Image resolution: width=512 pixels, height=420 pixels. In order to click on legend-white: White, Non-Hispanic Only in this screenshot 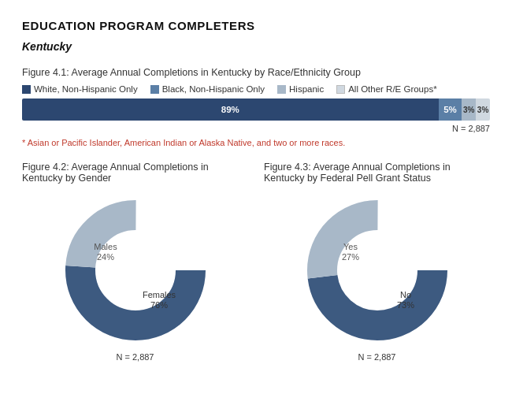, I will do `click(80, 89)`.